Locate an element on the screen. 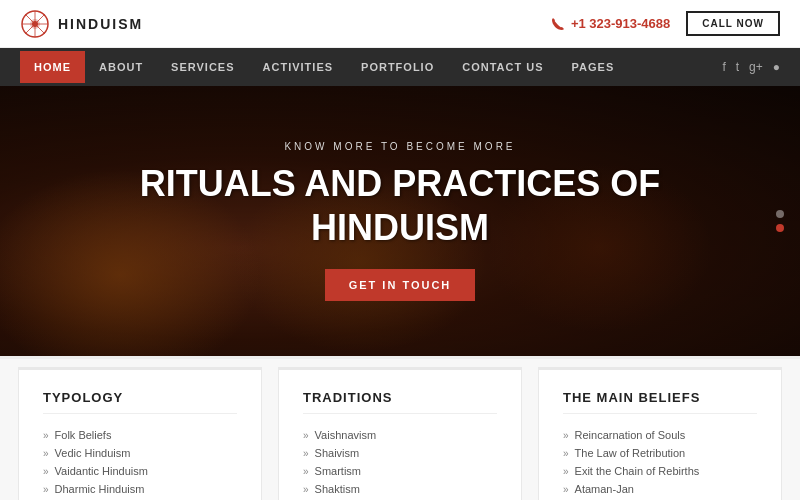 Image resolution: width=800 pixels, height=500 pixels. nav-item-activities: ACTIVITIES is located at coordinates (298, 67).